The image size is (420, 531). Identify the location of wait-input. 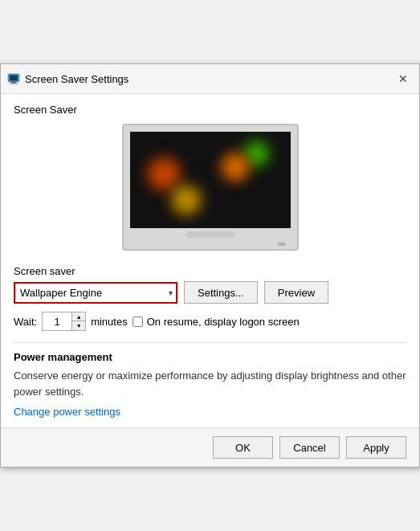
(57, 321).